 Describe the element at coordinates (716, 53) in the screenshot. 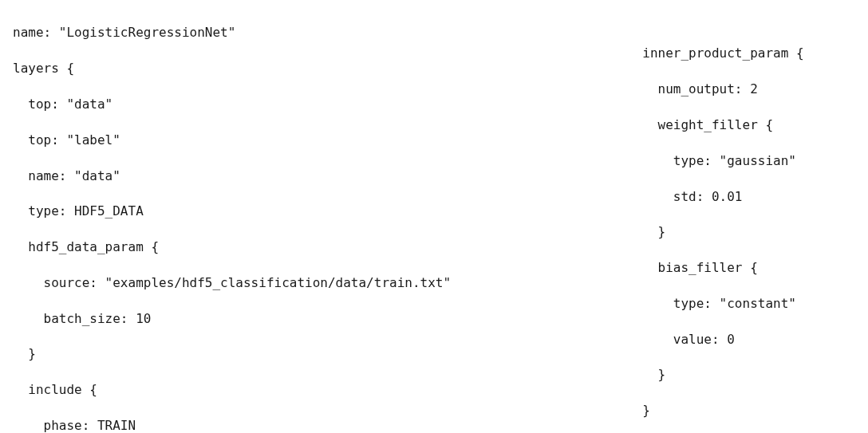

I see `code-line: inner_product_param {` at that location.